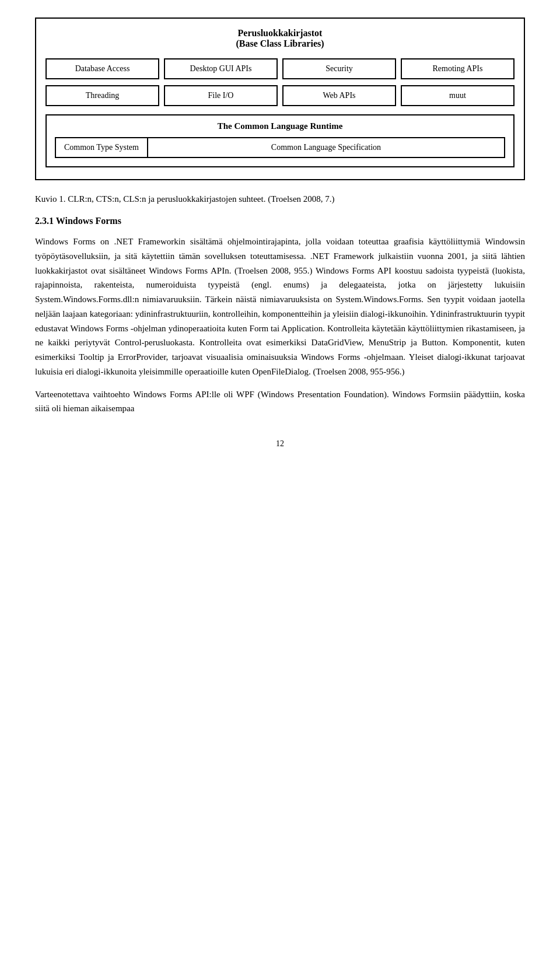  I want to click on section-title: Windows Forms, so click(89, 220).